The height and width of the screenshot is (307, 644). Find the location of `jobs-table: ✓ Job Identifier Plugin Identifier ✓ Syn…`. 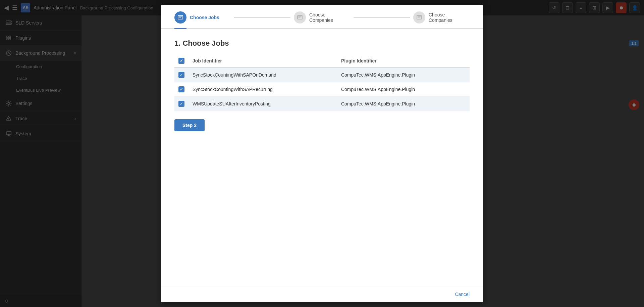

jobs-table: ✓ Job Identifier Plugin Identifier ✓ Syn… is located at coordinates (322, 83).